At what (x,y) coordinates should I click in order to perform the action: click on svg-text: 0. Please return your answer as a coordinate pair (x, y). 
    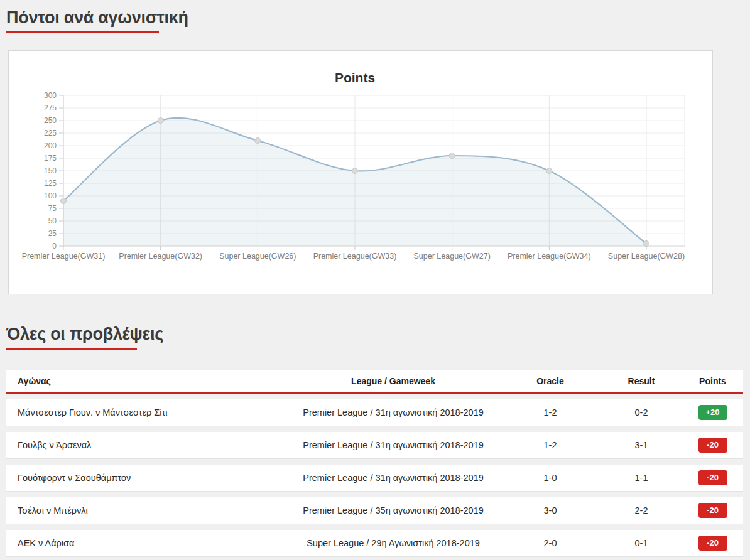
    Looking at the image, I should click on (54, 246).